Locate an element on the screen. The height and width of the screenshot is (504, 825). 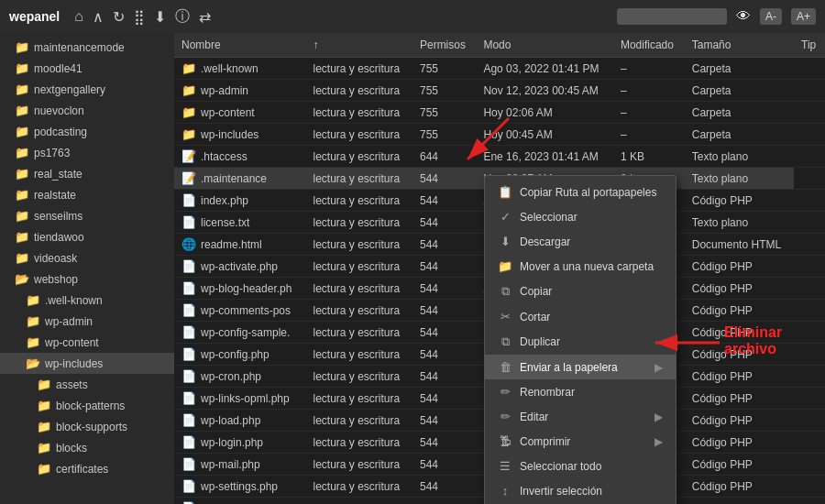
context-menu-item-copiar: ⧉Copiar is located at coordinates (580, 291).